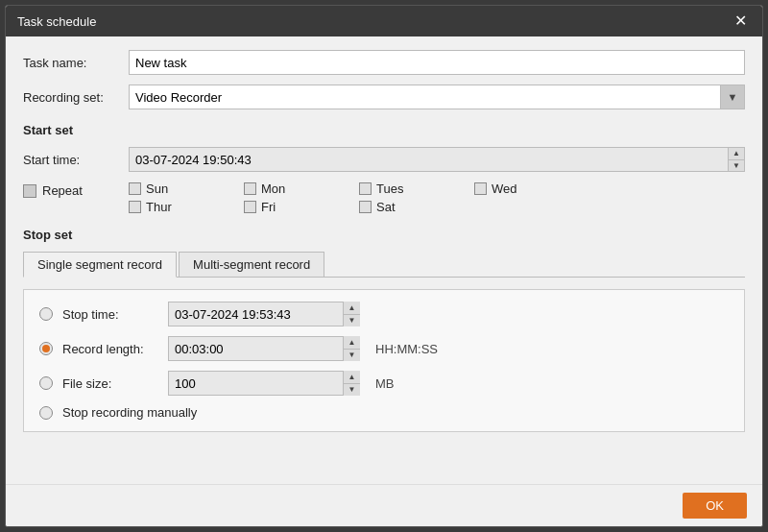 The width and height of the screenshot is (768, 532). I want to click on record-length-down: ▼, so click(351, 355).